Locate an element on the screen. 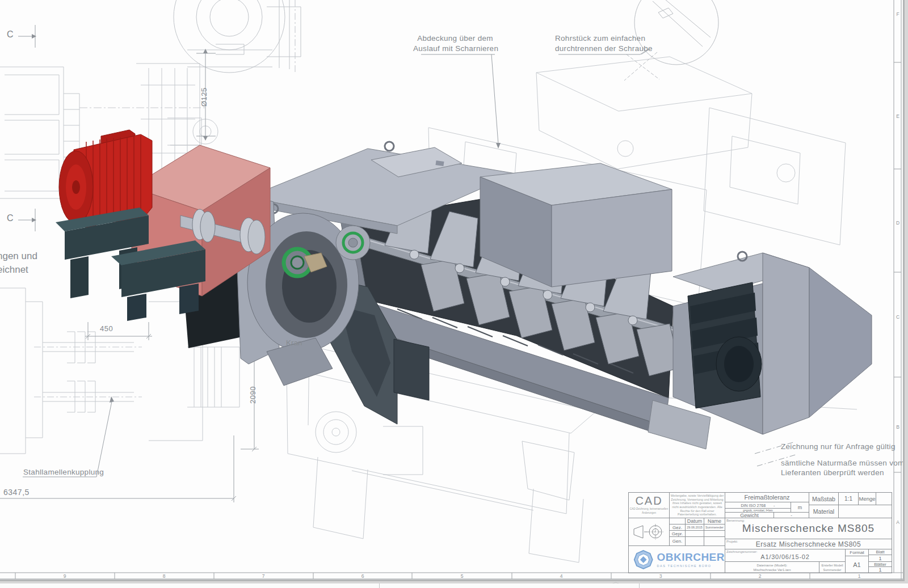 This screenshot has height=588, width=908. zone-letter: D is located at coordinates (898, 223).